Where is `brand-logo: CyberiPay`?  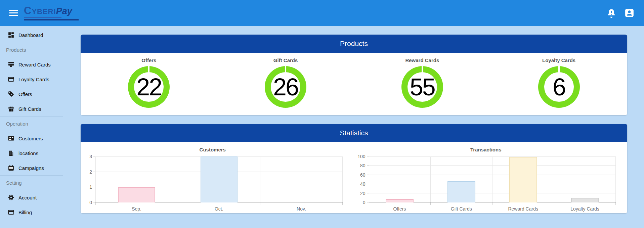
brand-logo: CyberiPay is located at coordinates (51, 13).